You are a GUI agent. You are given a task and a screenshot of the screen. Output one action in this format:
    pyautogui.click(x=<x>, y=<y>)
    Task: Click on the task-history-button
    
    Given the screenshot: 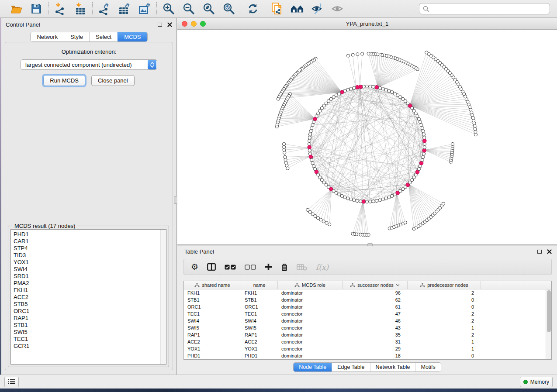 What is the action you would take?
    pyautogui.click(x=11, y=382)
    